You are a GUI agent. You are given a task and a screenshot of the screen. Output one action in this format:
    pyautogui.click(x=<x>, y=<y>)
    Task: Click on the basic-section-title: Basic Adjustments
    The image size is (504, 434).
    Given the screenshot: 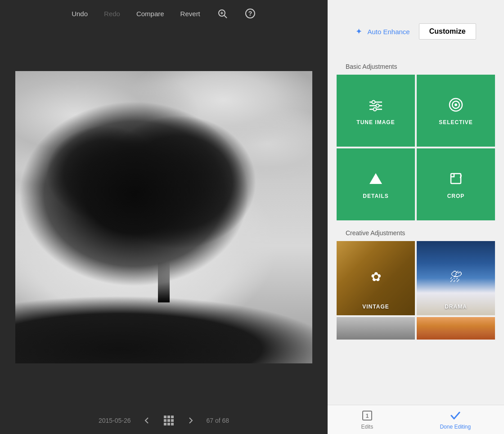 What is the action you would take?
    pyautogui.click(x=416, y=69)
    